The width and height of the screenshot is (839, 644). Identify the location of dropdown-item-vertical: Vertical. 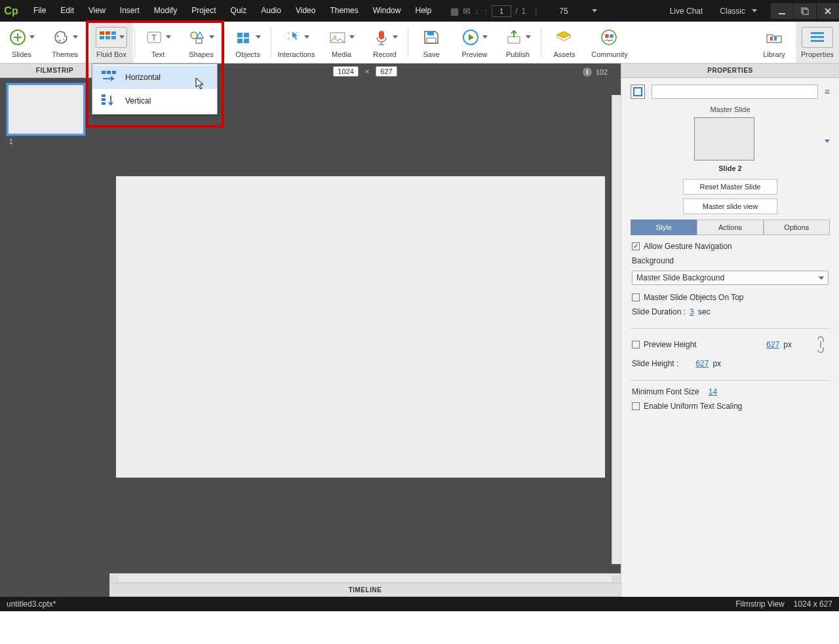
(155, 101).